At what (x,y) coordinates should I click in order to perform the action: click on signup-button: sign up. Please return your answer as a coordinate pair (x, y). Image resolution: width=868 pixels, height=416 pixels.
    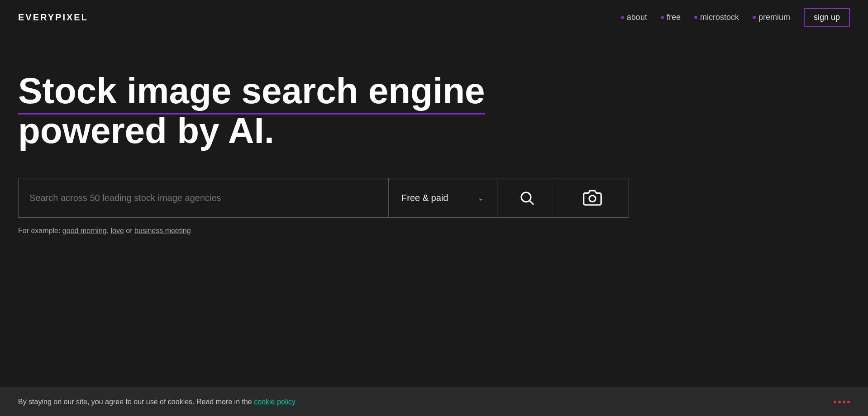
    Looking at the image, I should click on (827, 17).